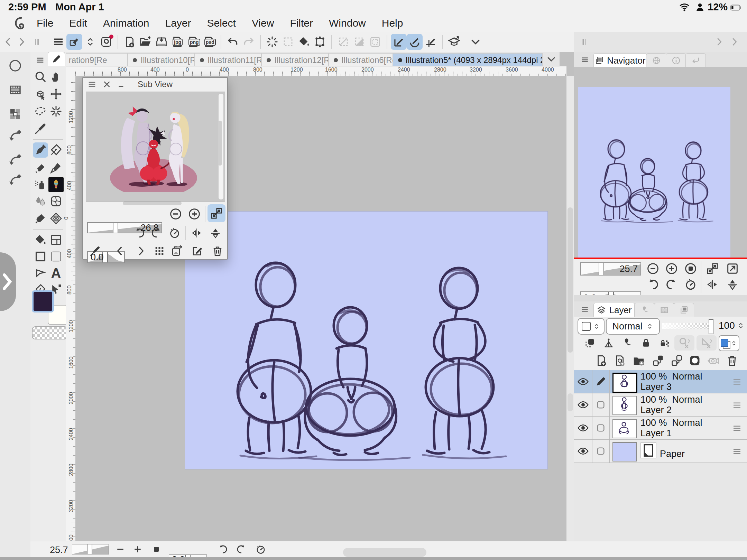 Image resolution: width=747 pixels, height=560 pixels. I want to click on tool-lasso, so click(40, 111).